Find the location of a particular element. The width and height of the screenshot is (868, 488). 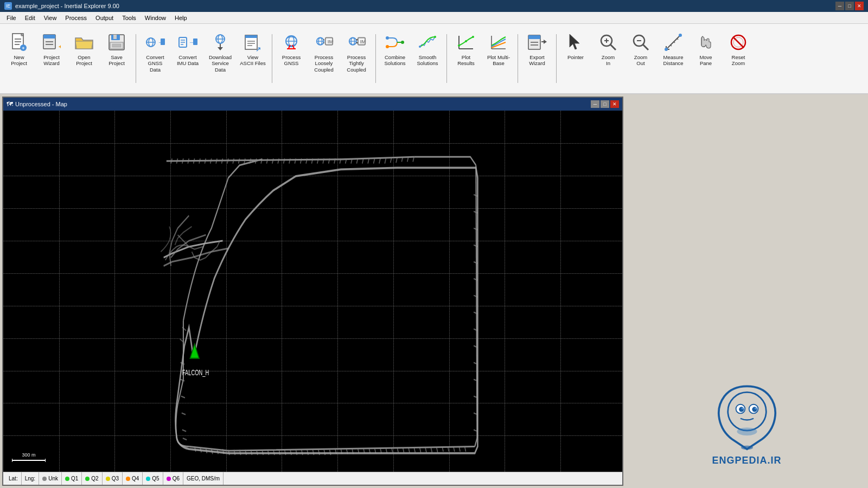

map-window-title: Unprocessed - Map is located at coordinates (41, 104).